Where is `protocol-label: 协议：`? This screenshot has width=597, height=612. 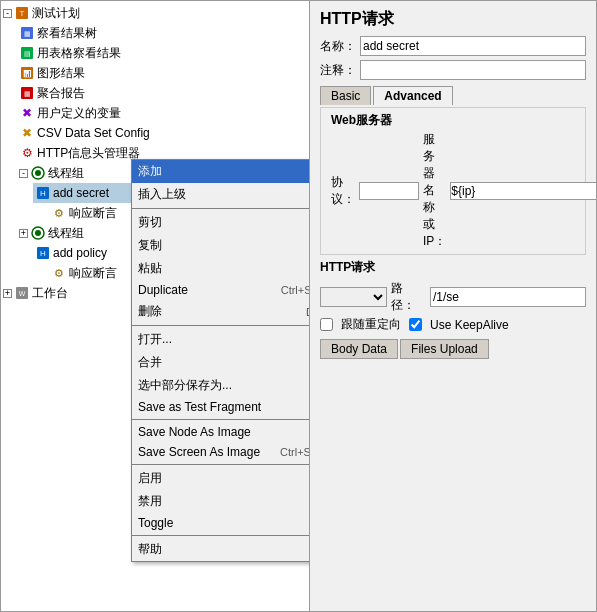 protocol-label: 协议： is located at coordinates (343, 191).